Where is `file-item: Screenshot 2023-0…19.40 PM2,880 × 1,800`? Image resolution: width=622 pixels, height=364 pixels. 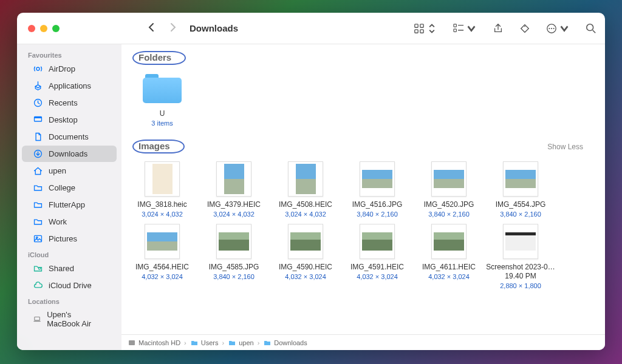
file-item: Screenshot 2023-0…19.40 PM2,880 × 1,800 is located at coordinates (521, 256).